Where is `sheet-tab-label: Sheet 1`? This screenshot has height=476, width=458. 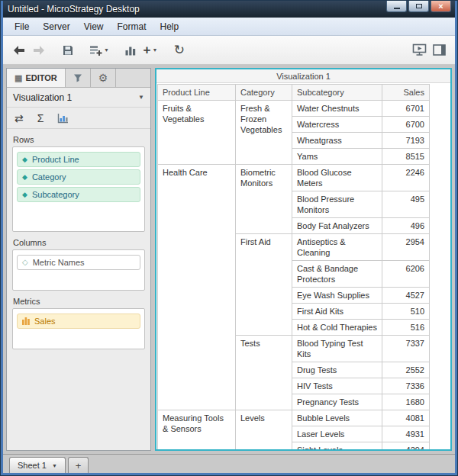
sheet-tab-label: Sheet 1 is located at coordinates (32, 465).